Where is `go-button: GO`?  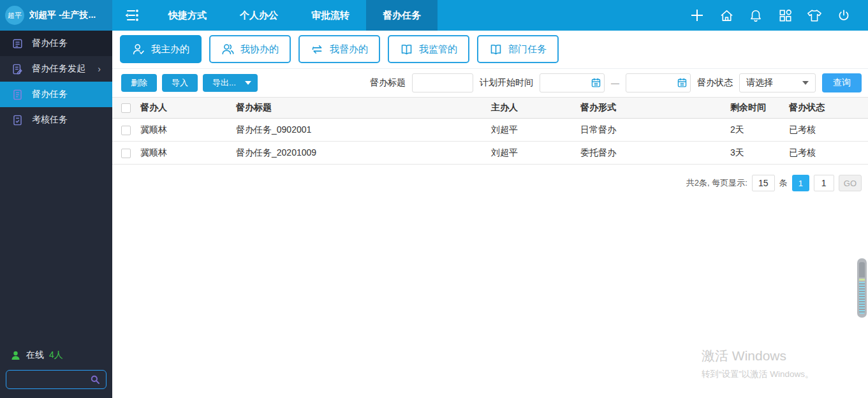
go-button: GO is located at coordinates (850, 183).